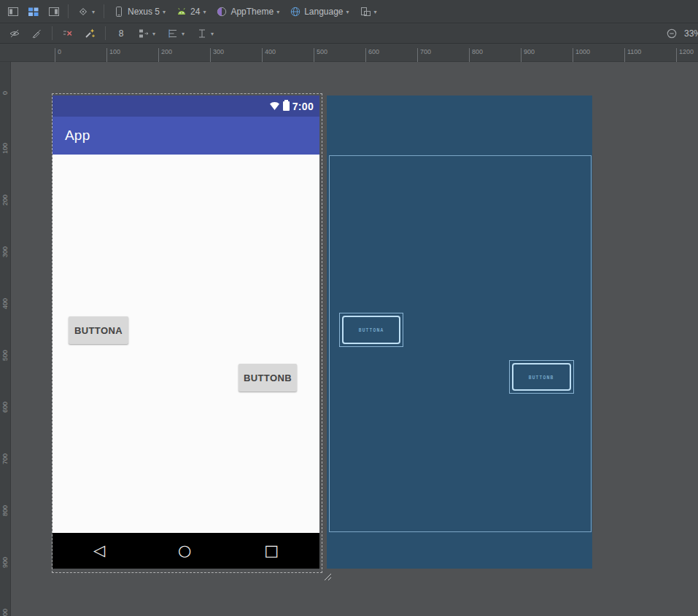  Describe the element at coordinates (368, 12) in the screenshot. I see `orientation-selector: ▾` at that location.